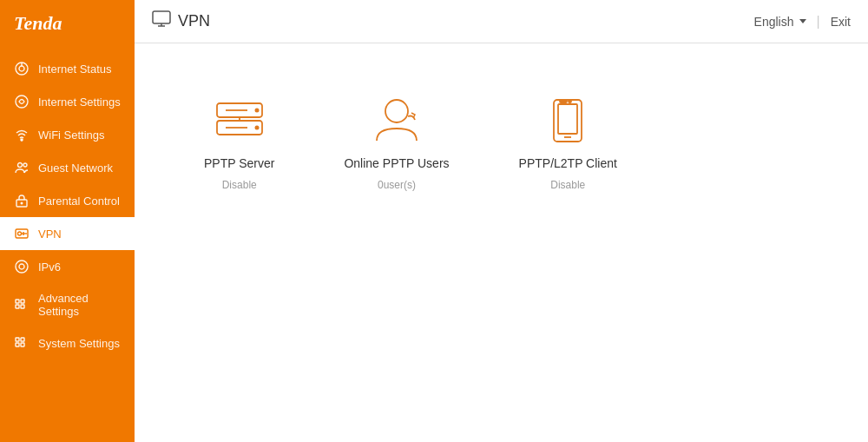  Describe the element at coordinates (774, 22) in the screenshot. I see `language-label: English` at that location.